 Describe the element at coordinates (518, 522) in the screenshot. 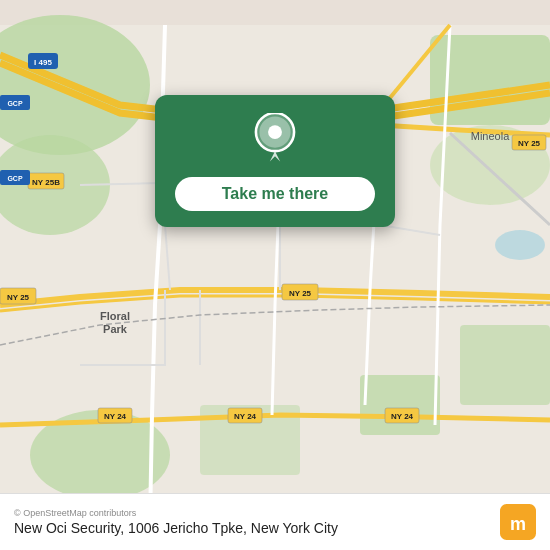

I see `moovit-logo-icon: m` at that location.